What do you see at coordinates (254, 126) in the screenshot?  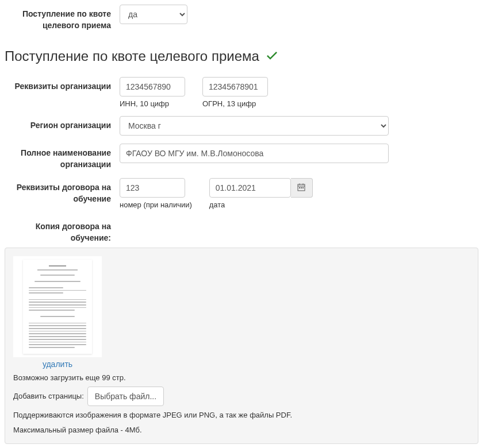 I see `select-region: Москва г` at bounding box center [254, 126].